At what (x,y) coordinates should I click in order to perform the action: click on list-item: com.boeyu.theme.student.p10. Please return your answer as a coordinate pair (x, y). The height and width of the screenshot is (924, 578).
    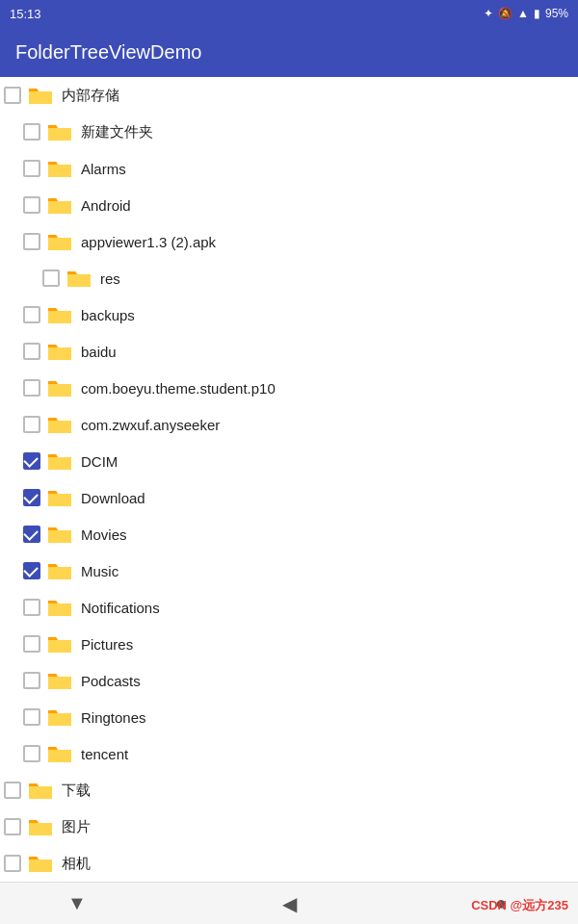
    Looking at the image, I should click on (289, 388).